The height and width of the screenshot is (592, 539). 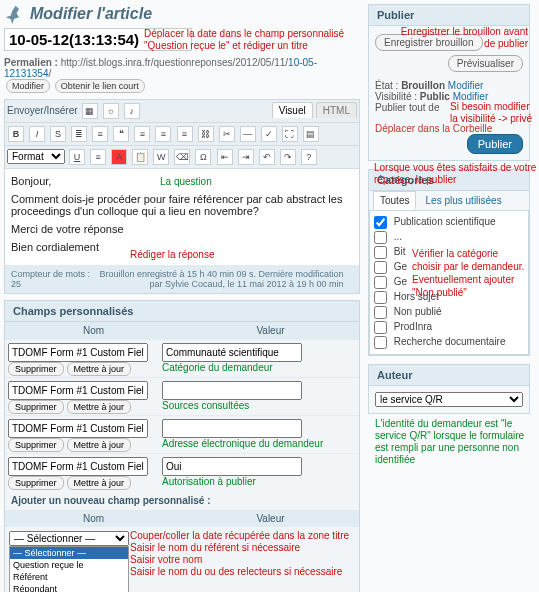 What do you see at coordinates (37, 134) in the screenshot?
I see `italic-icon: I` at bounding box center [37, 134].